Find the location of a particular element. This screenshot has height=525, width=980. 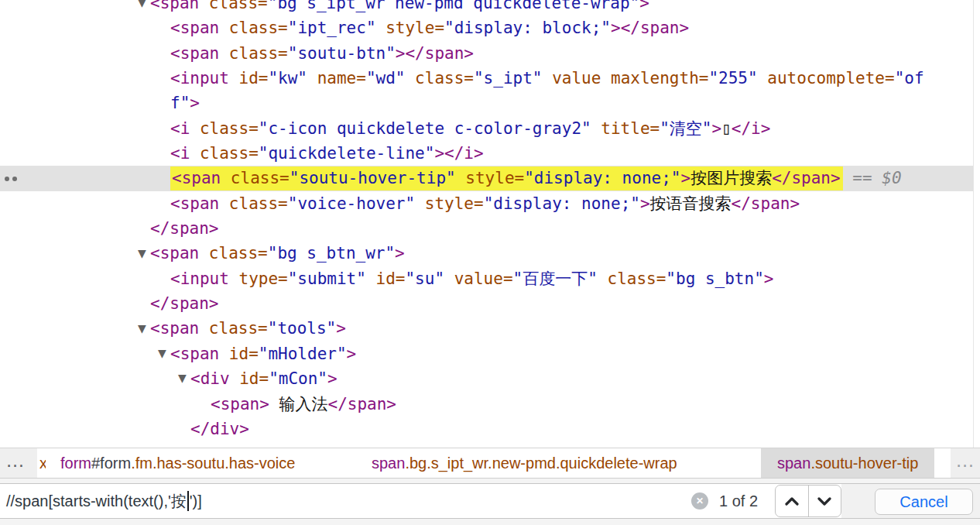

syntax-segment: "display: block;" is located at coordinates (528, 28).